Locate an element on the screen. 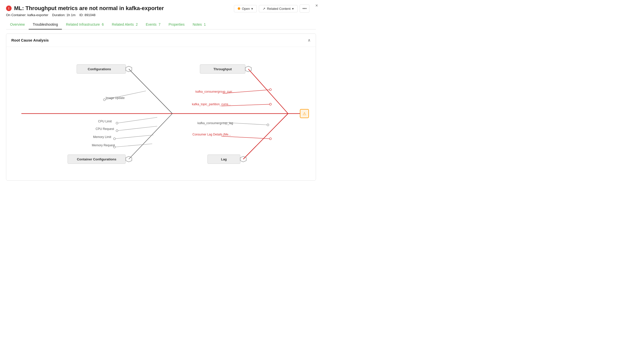  more-actions-button: ••• is located at coordinates (304, 9).